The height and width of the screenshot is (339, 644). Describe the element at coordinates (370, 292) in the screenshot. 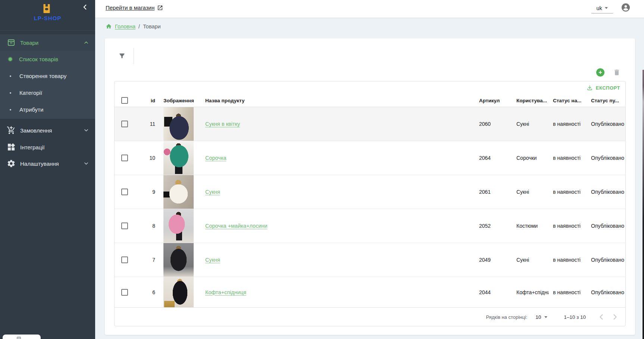

I see `table-row: 6 Кофта+спідниця 2044 Кофта+спідниц в на…` at that location.